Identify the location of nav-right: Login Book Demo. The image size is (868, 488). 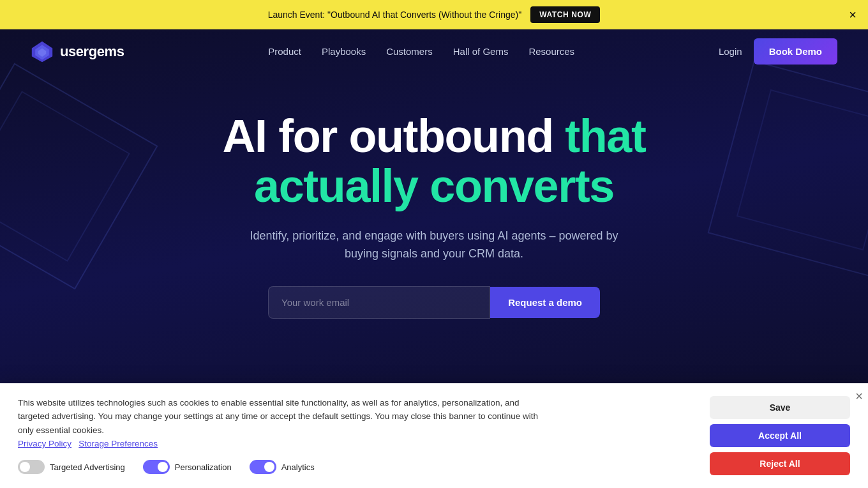
(778, 51).